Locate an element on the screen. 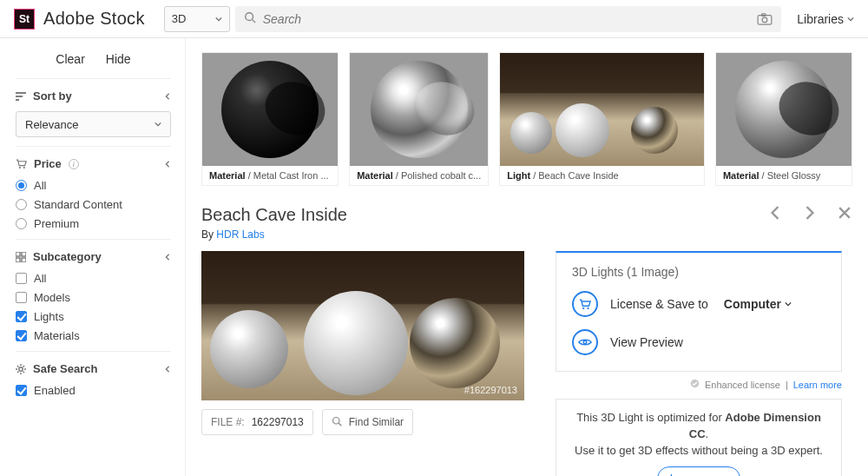  sort-icon is located at coordinates (21, 96).